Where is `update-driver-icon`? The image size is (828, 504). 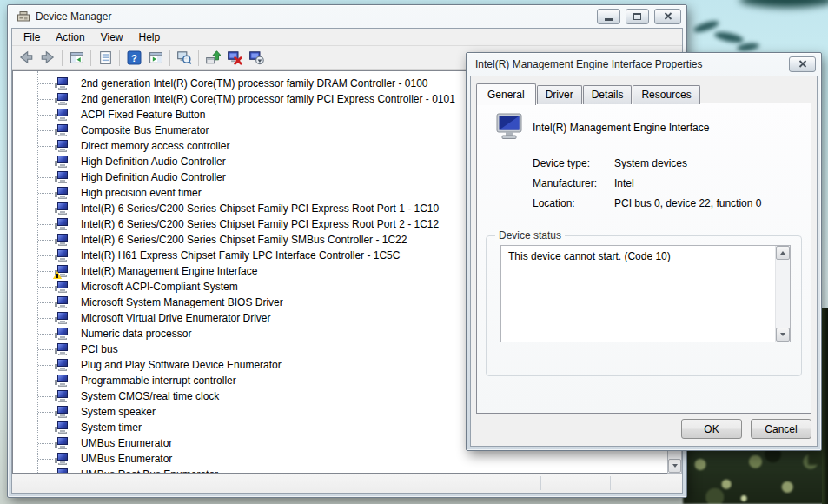
update-driver-icon is located at coordinates (213, 57).